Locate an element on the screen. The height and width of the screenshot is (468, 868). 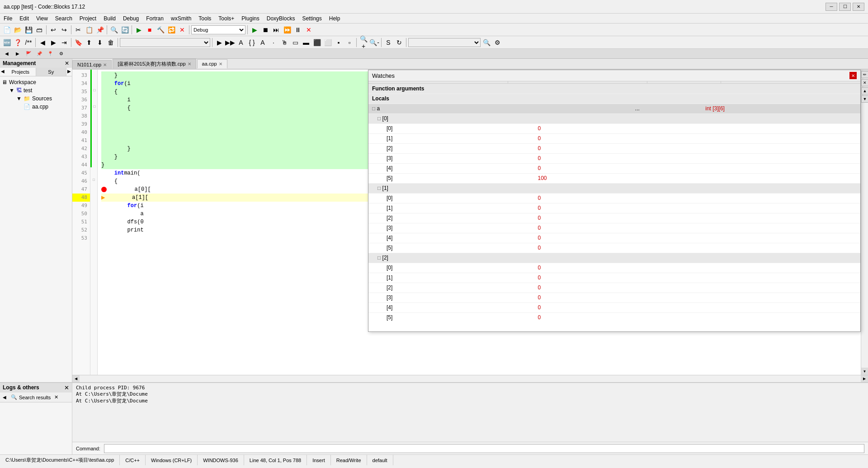
style-combo is located at coordinates (444, 43).